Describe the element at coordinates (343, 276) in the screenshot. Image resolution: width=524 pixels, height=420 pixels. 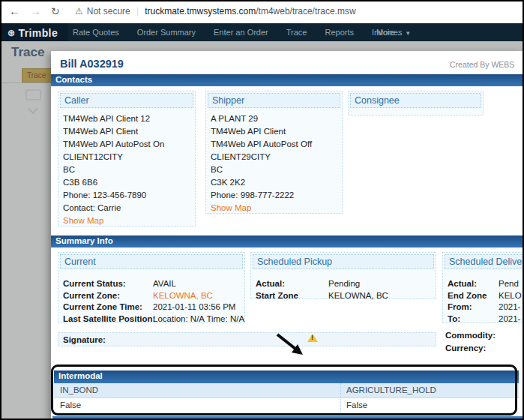
I see `scheduled-pickup-card: Scheduled Pickup Actual: Pending Start Z…` at that location.